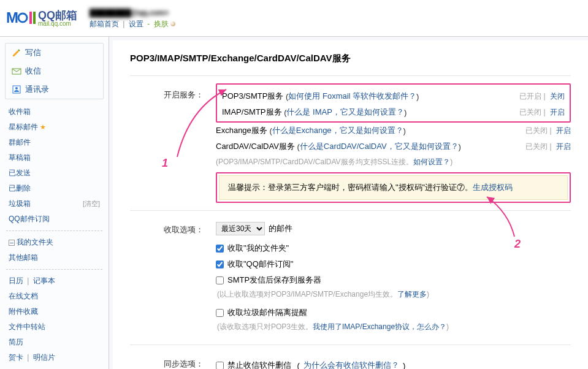  I want to click on smtp-learn-more-link: 了解更多, so click(412, 294).